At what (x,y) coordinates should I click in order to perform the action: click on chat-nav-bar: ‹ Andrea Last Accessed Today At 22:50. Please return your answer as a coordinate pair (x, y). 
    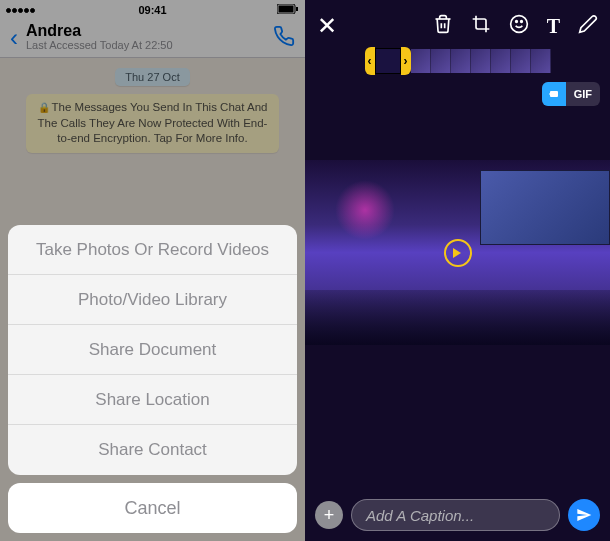
    Looking at the image, I should click on (152, 38).